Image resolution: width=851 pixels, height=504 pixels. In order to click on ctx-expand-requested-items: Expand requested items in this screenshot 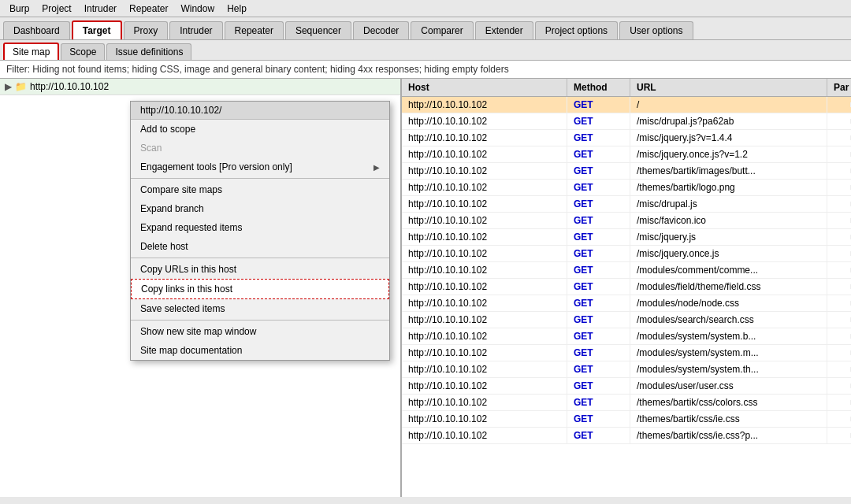, I will do `click(260, 228)`.